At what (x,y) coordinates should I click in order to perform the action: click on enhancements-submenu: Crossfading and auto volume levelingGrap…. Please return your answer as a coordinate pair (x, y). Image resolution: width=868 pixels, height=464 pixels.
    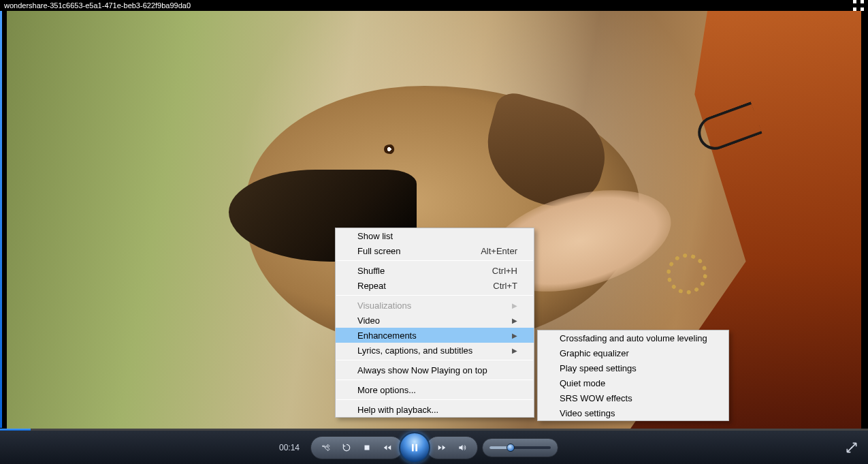
    Looking at the image, I should click on (633, 375).